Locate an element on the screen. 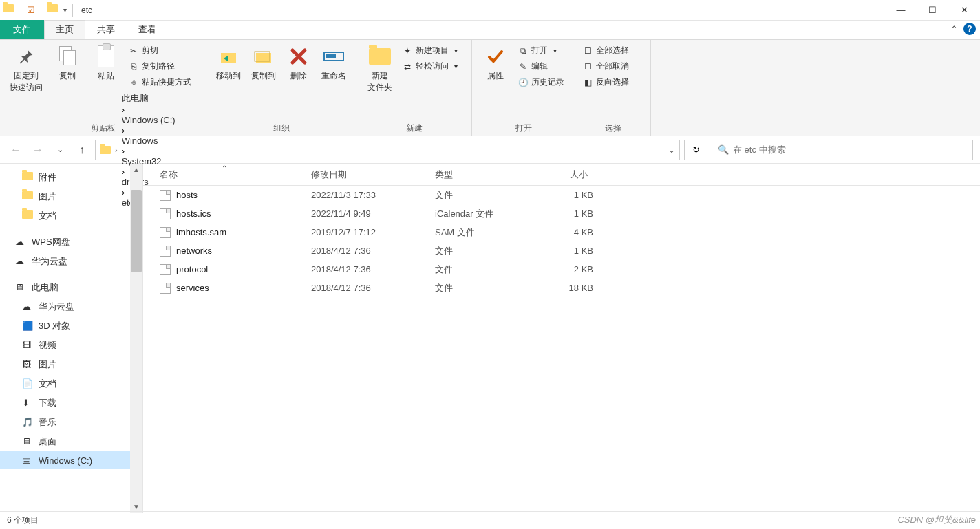  sidebar-item-附件: 附件 is located at coordinates (72, 177).